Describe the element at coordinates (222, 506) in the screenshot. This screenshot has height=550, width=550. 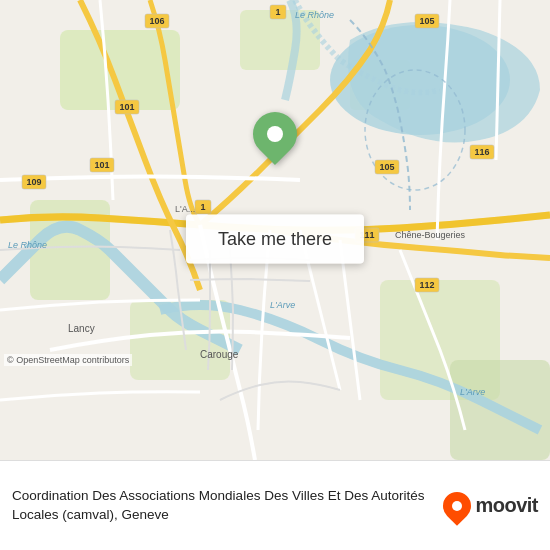
I see `place-name: Coordination Des Associations Mondiales …` at that location.